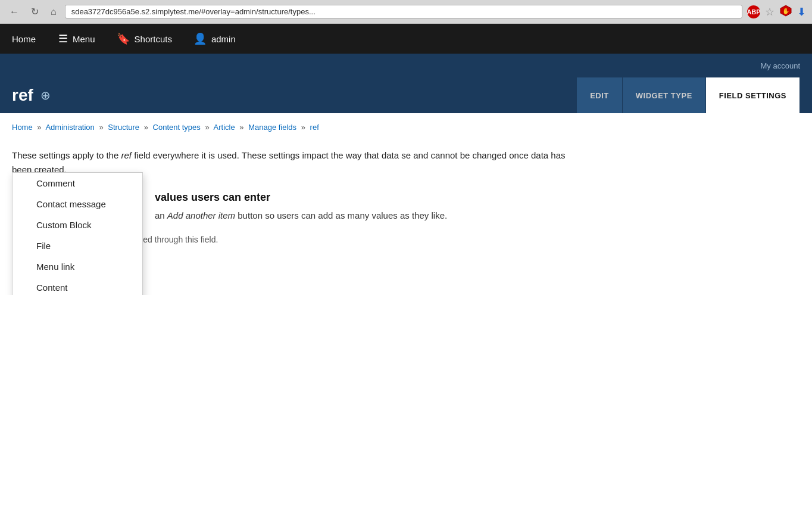 This screenshot has height=516, width=812. What do you see at coordinates (477, 198) in the screenshot?
I see `section-heading: values users can enter` at bounding box center [477, 198].